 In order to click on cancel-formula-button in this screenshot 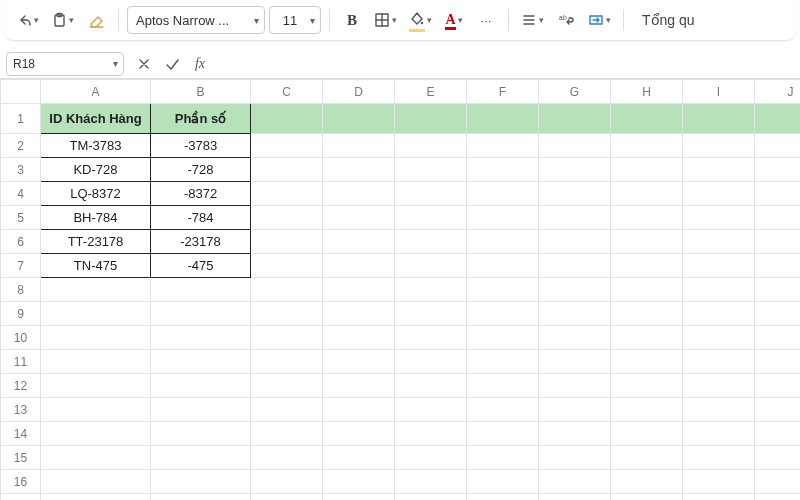, I will do `click(144, 64)`.